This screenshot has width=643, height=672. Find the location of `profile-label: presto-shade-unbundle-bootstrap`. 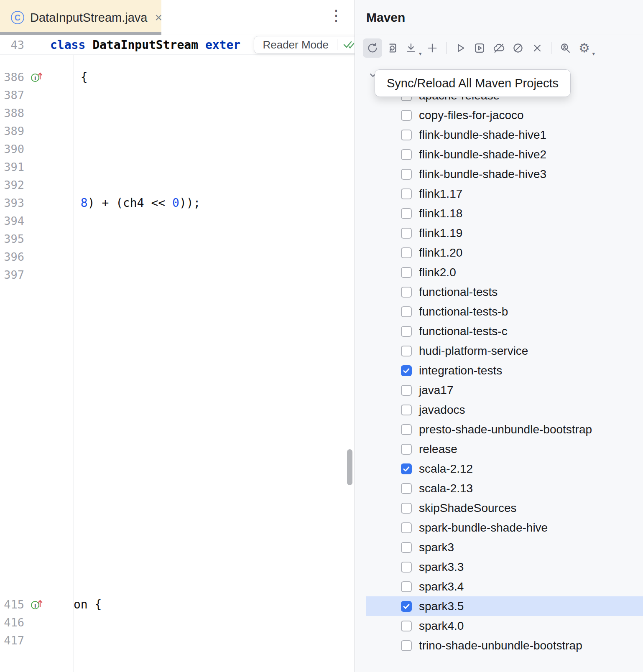

profile-label: presto-shade-unbundle-bootstrap is located at coordinates (505, 430).